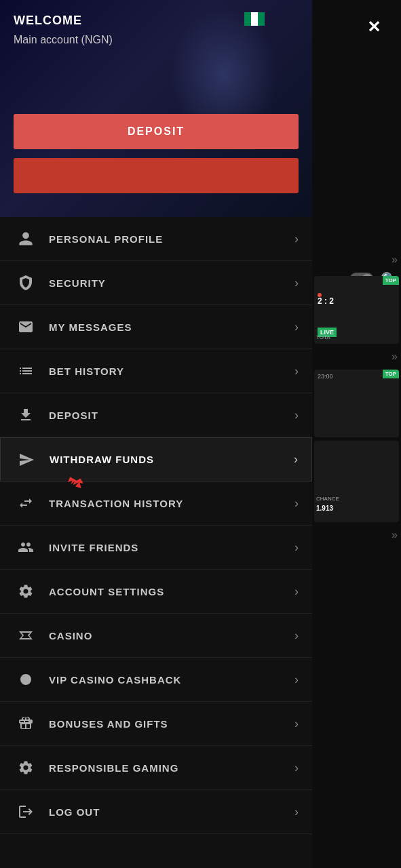  I want to click on shield-icon, so click(26, 283).